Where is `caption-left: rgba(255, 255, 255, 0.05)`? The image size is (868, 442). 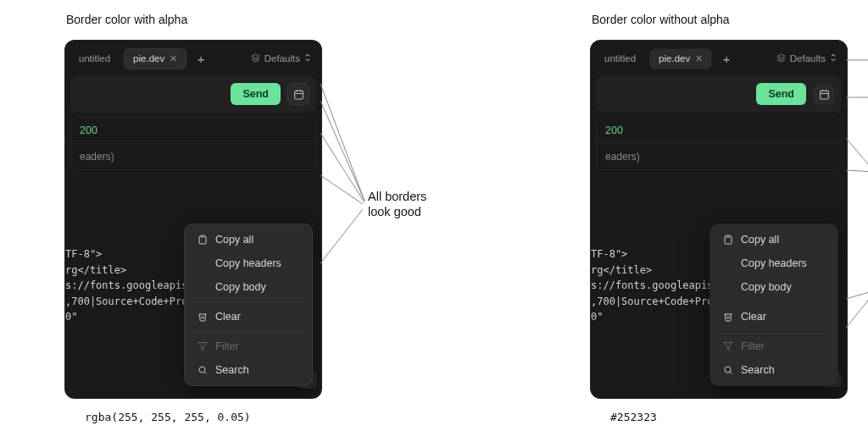
caption-left: rgba(255, 255, 255, 0.05) is located at coordinates (271, 417).